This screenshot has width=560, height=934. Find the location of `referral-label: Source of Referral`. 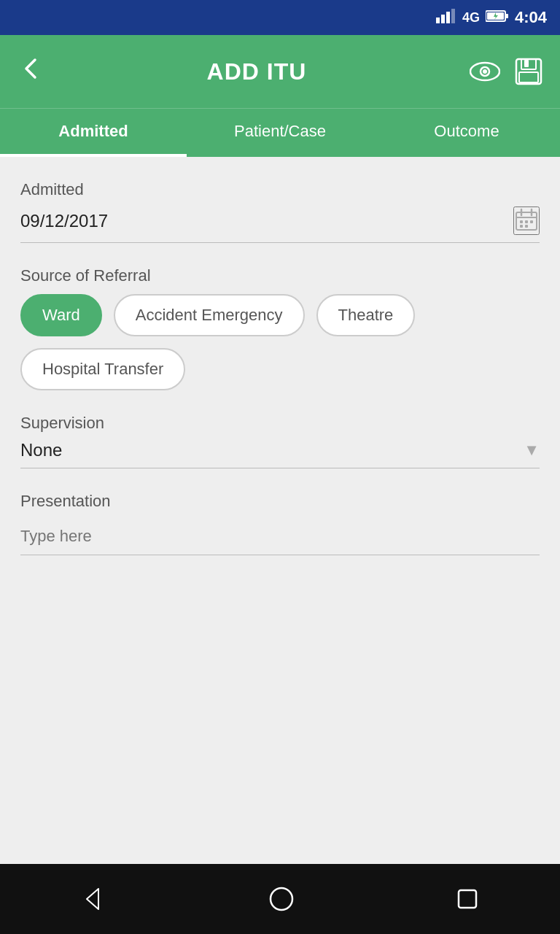

referral-label: Source of Referral is located at coordinates (280, 276).